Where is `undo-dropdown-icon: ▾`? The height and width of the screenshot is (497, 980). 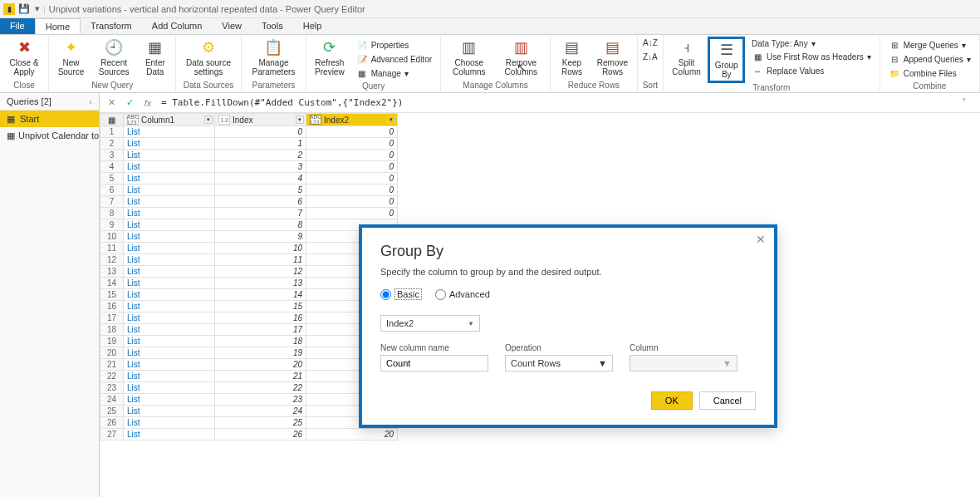 undo-dropdown-icon: ▾ is located at coordinates (37, 8).